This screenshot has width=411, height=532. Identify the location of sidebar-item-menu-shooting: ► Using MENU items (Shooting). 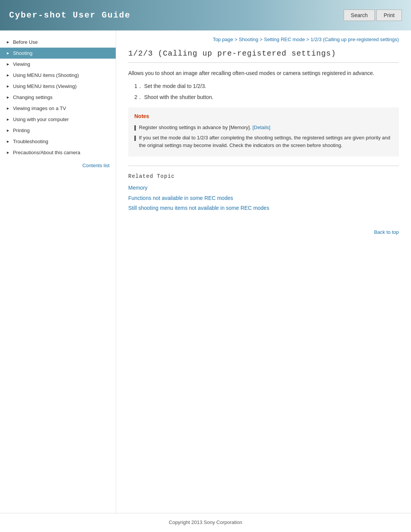
(58, 75).